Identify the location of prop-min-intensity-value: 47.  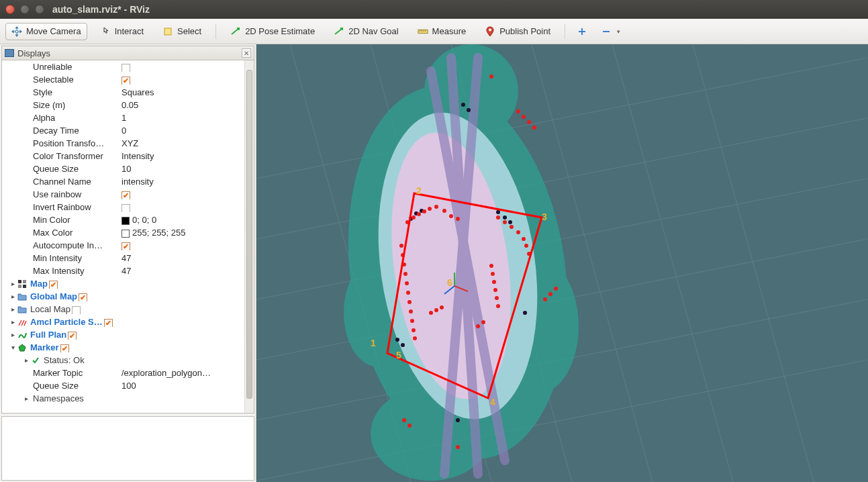
(187, 258).